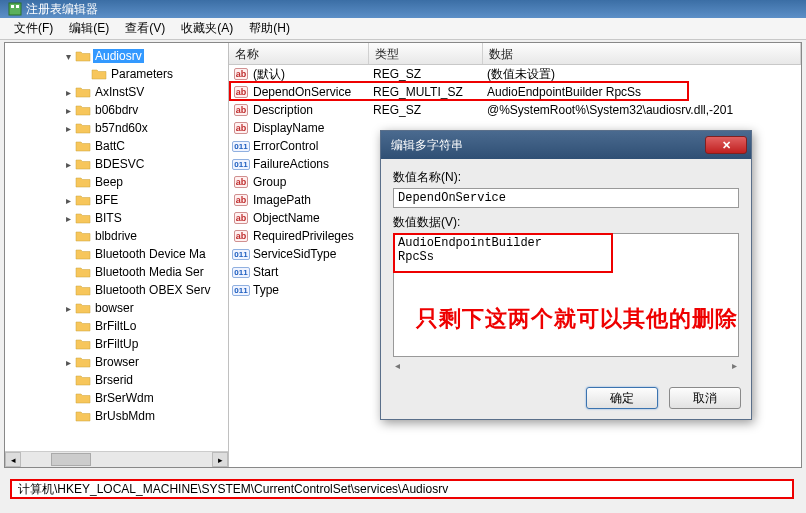  What do you see at coordinates (116, 326) in the screenshot?
I see `tree-item: BrFiltLo` at bounding box center [116, 326].